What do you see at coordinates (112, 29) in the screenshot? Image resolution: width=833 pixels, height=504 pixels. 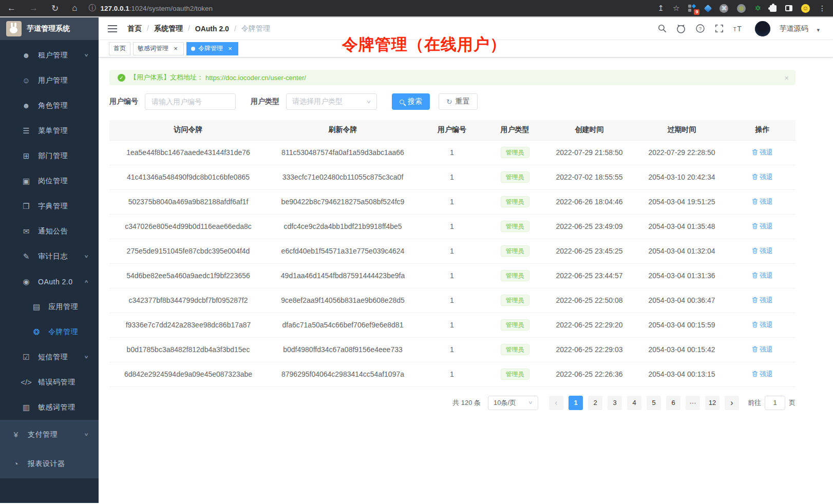 I see `sidebar-toggle-icon` at bounding box center [112, 29].